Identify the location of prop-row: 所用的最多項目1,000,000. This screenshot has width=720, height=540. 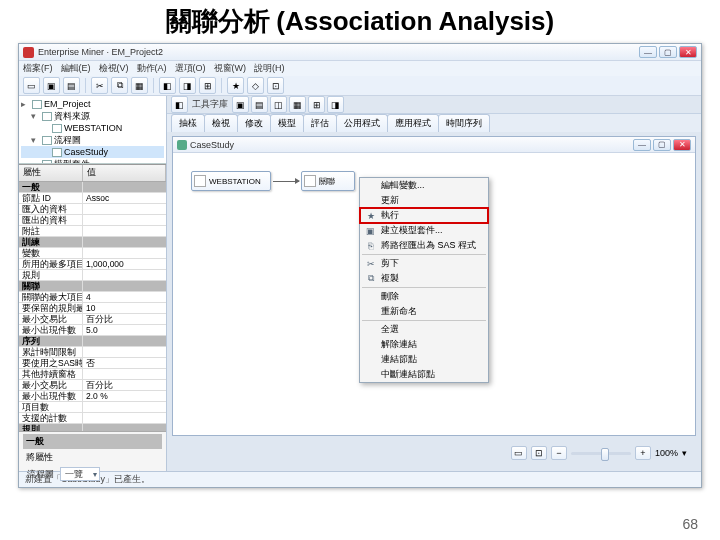
(92, 264).